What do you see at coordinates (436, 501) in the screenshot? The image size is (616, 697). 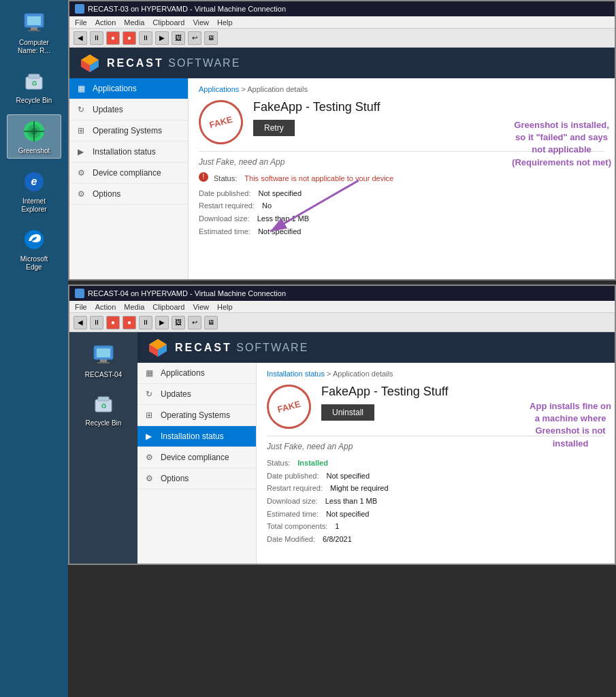 I see `app-details-vm2: Status: Installed Date published: Not sp…` at bounding box center [436, 501].